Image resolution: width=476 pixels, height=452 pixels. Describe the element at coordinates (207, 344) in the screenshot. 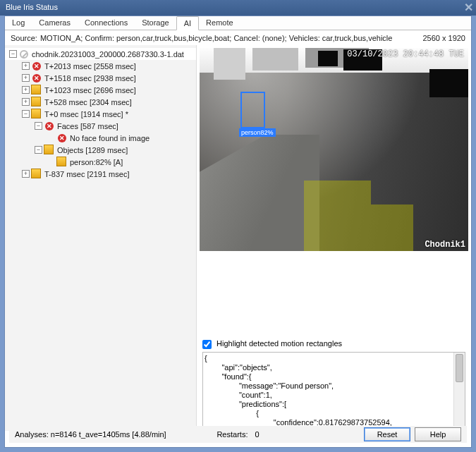

I see `highlight-checkbox` at that location.